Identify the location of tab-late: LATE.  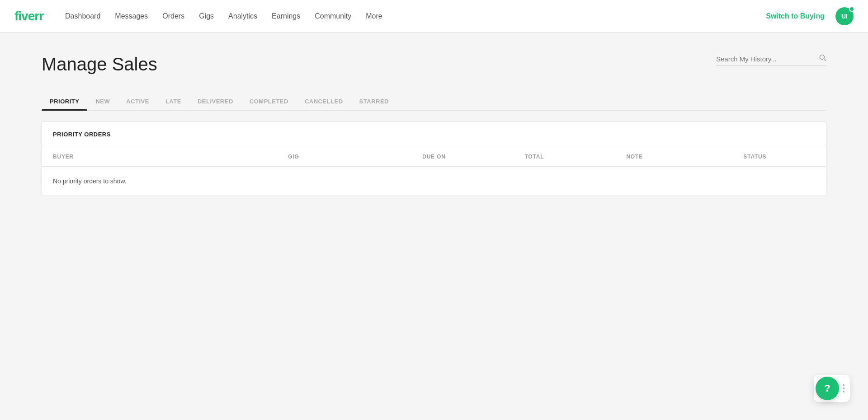
(174, 101).